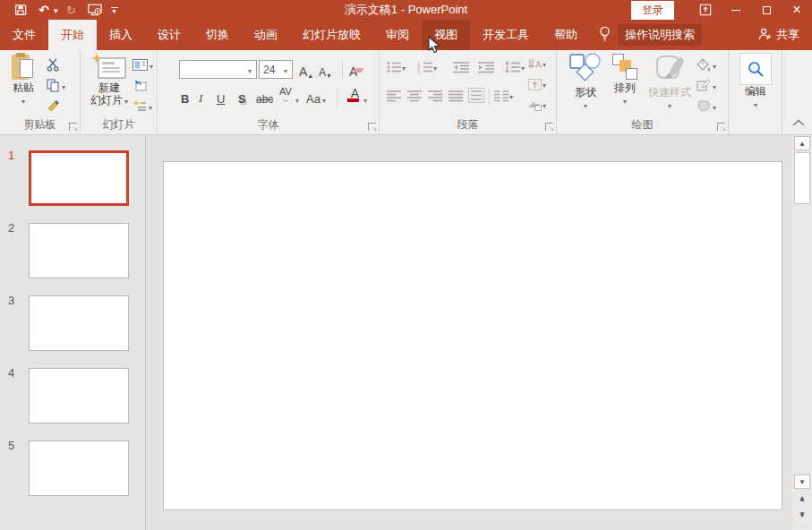 The image size is (812, 530). I want to click on paste-dropdown-icon, so click(23, 100).